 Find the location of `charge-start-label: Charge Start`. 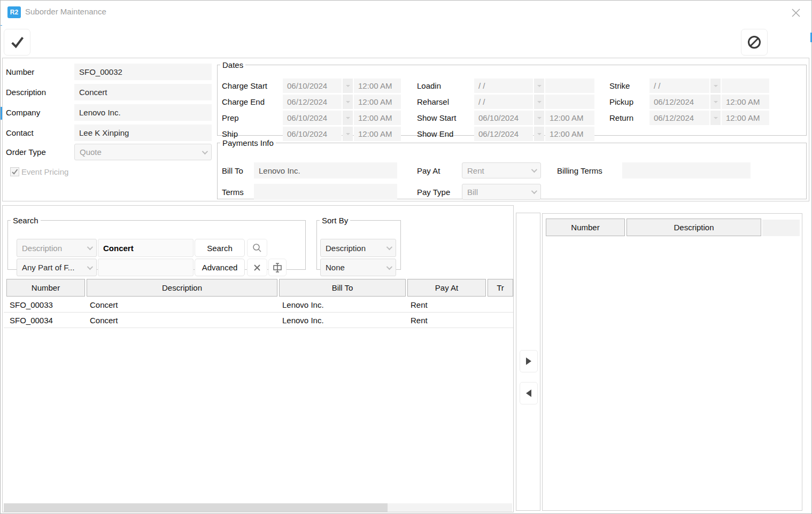

charge-start-label: Charge Start is located at coordinates (252, 85).